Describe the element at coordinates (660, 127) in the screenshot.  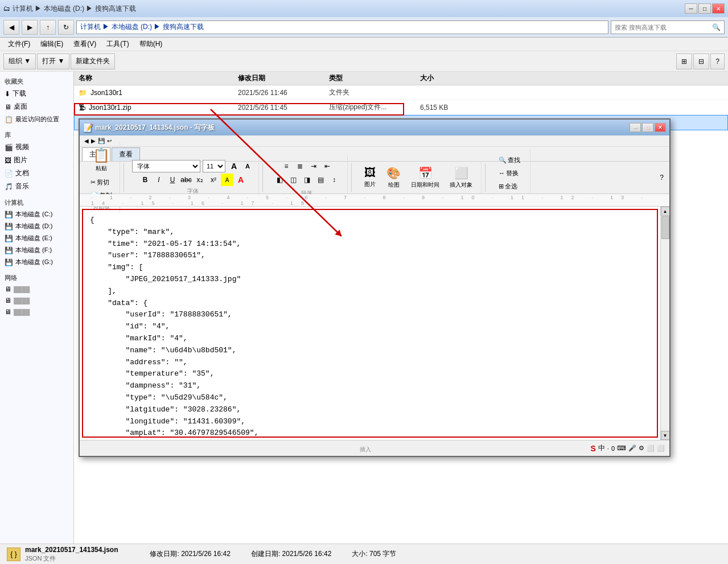
I see `notepad-close-btn: ✕` at that location.